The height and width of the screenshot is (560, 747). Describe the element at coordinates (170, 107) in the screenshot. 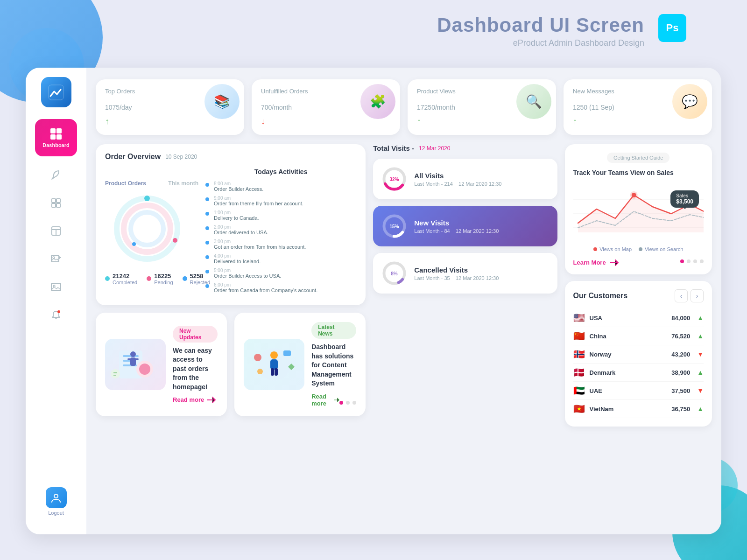

I see `stat-card-top-orders: 📚 Top Orders 1075/day ↑` at that location.